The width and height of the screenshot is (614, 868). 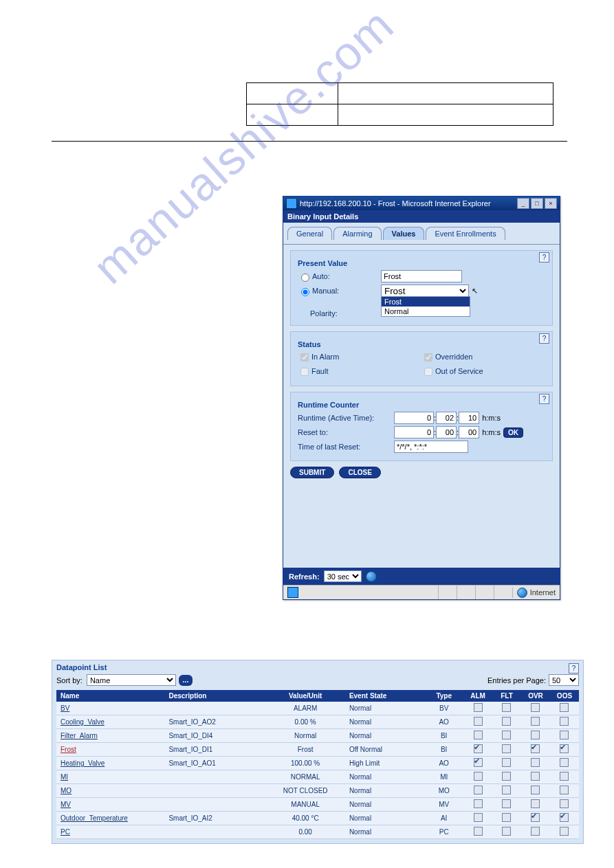 I want to click on col-type: Type, so click(x=444, y=695).